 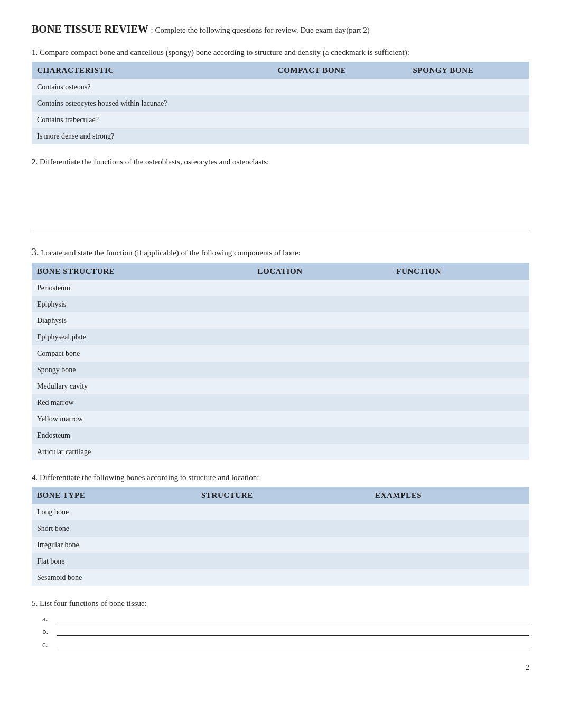 I want to click on q3-row2-col0: Diaphysis, so click(x=142, y=320).